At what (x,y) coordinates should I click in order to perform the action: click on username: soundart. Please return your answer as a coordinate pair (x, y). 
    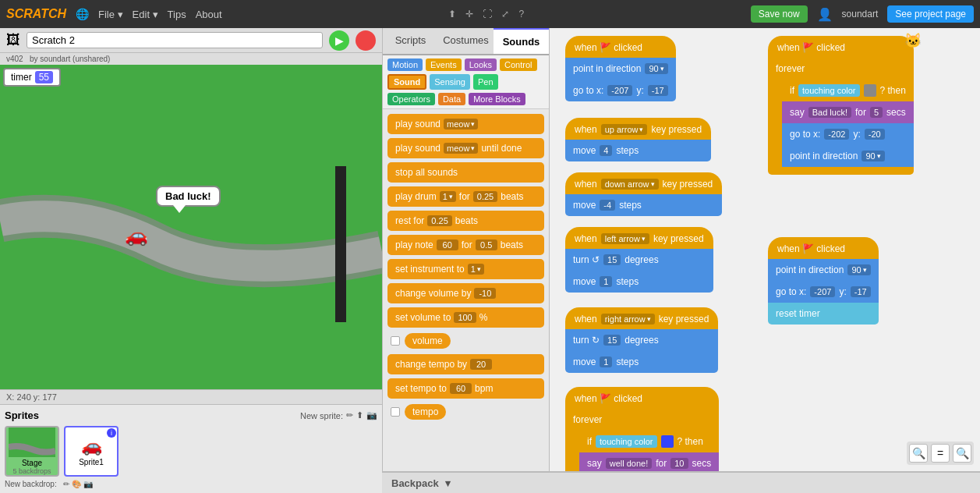
    Looking at the image, I should click on (861, 14).